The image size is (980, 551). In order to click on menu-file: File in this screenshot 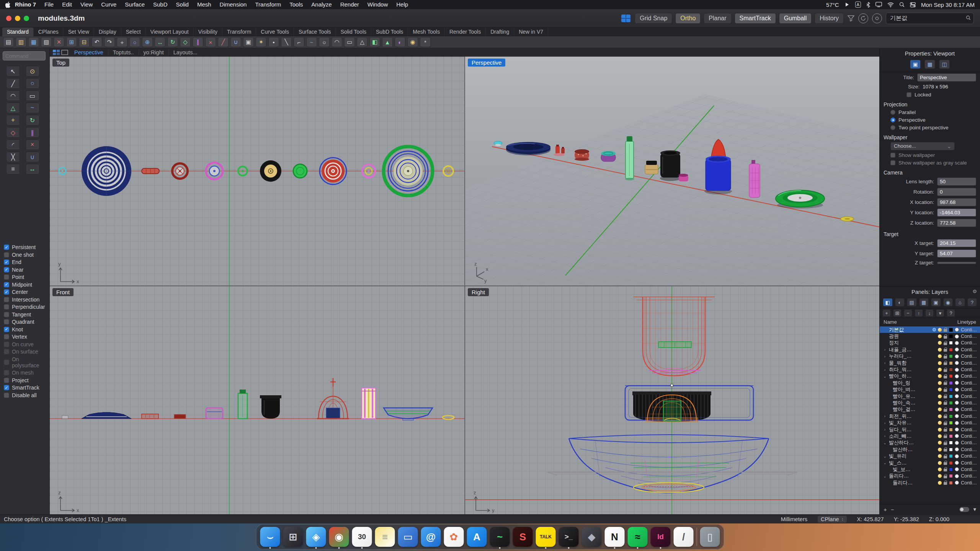, I will do `click(49, 5)`.